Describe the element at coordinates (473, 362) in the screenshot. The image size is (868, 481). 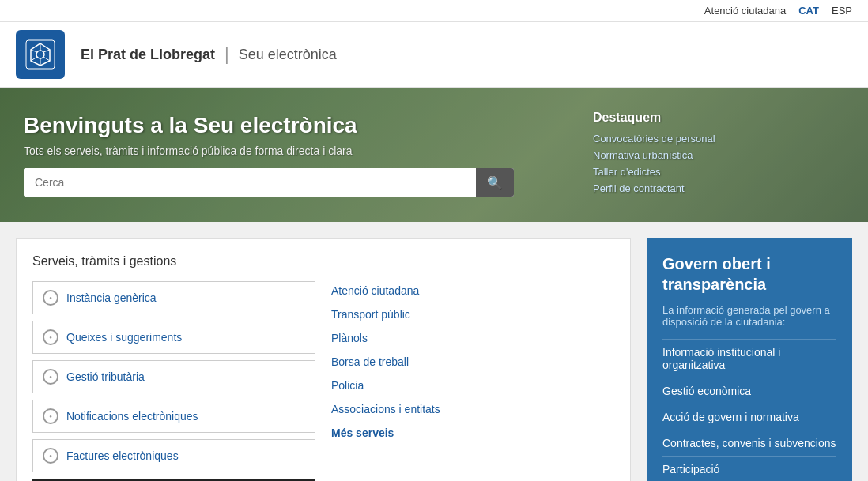
I see `right-link-3: Borsa de treball` at that location.